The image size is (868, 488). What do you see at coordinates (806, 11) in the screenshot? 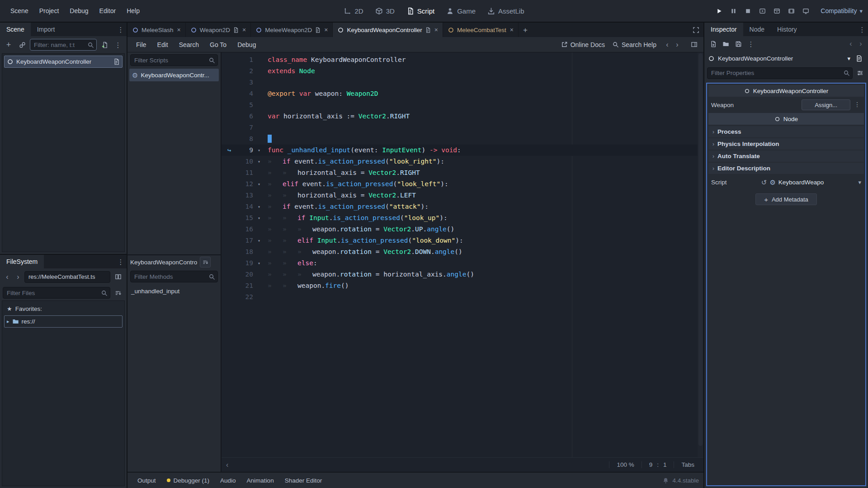
I see `remote-debug-button` at bounding box center [806, 11].